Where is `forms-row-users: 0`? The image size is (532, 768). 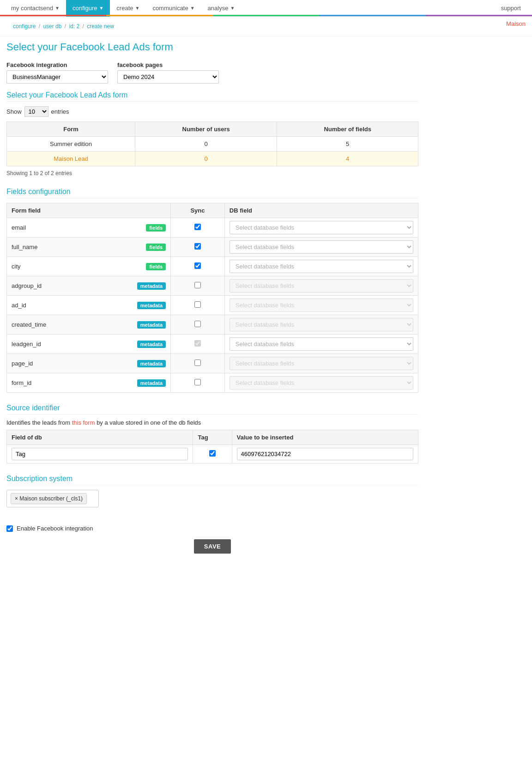 forms-row-users: 0 is located at coordinates (206, 144).